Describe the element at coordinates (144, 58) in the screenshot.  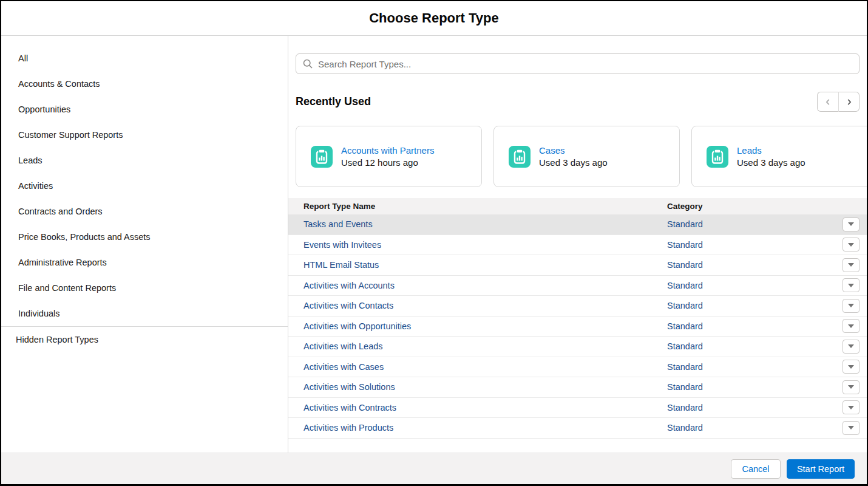
I see `sidebar-item: All` at that location.